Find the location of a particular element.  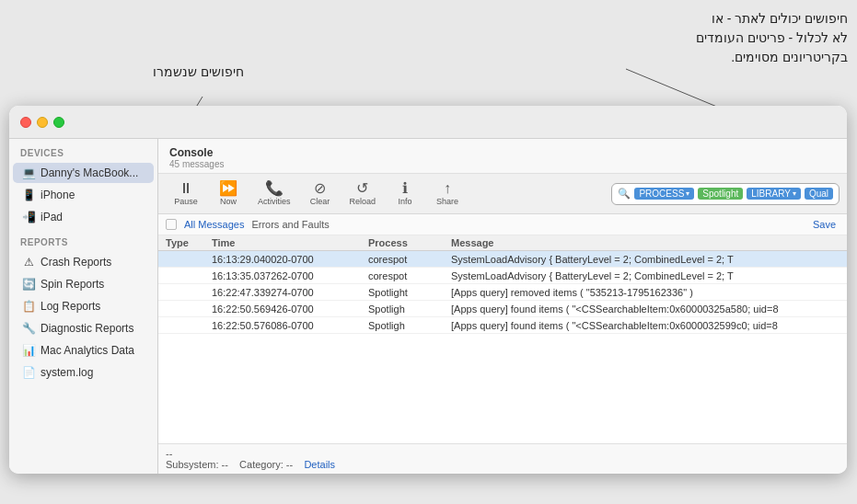

search-filter-qual: Qual is located at coordinates (819, 193).